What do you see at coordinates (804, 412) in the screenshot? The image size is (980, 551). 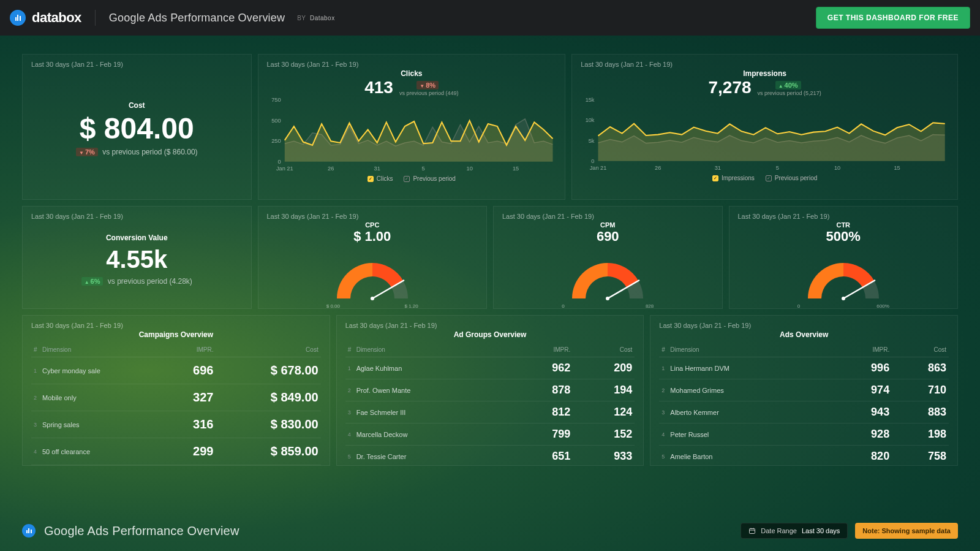 I see `table-row: 3Alberto Kemmer943883` at bounding box center [804, 412].